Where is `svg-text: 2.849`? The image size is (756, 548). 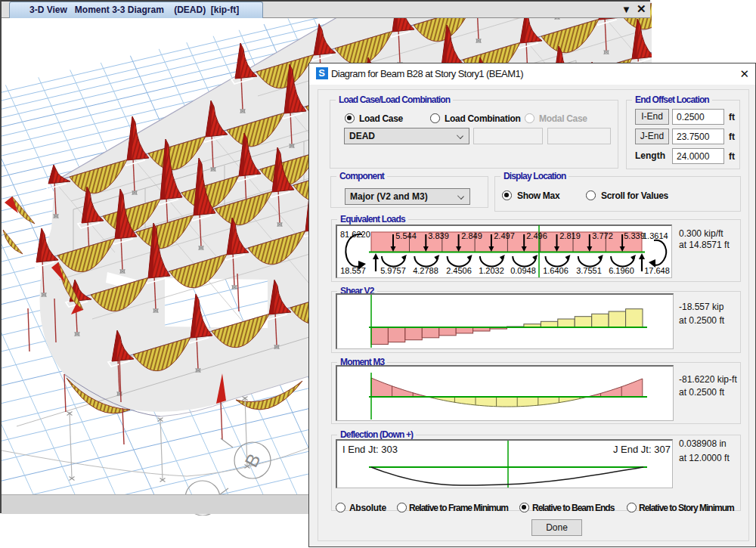 svg-text: 2.849 is located at coordinates (472, 236).